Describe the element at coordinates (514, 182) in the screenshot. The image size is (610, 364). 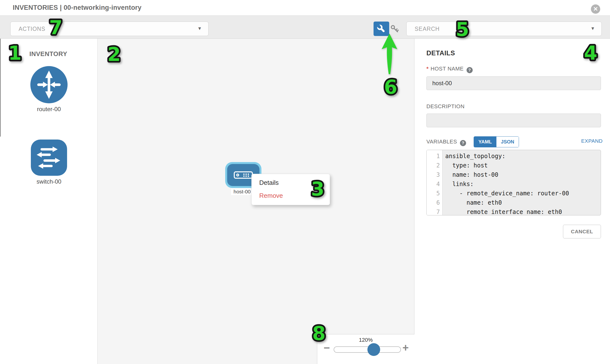
I see `variables-code-editor: 1 ansible_topology: 2 type: host 3 name:…` at that location.